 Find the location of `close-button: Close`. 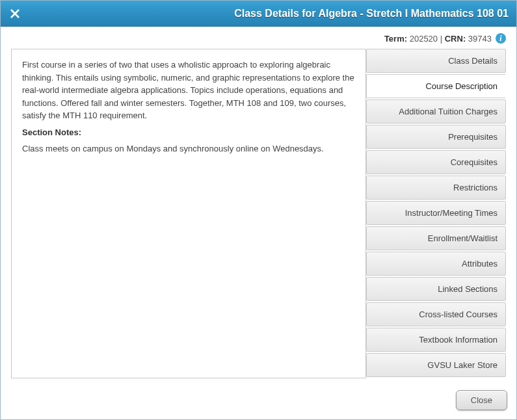

close-button: Close is located at coordinates (481, 400).